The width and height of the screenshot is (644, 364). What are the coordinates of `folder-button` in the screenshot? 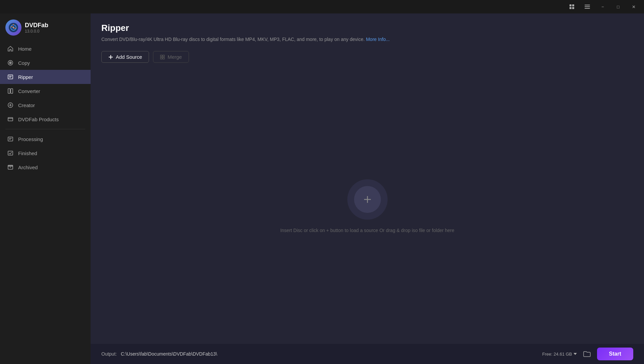 It's located at (587, 354).